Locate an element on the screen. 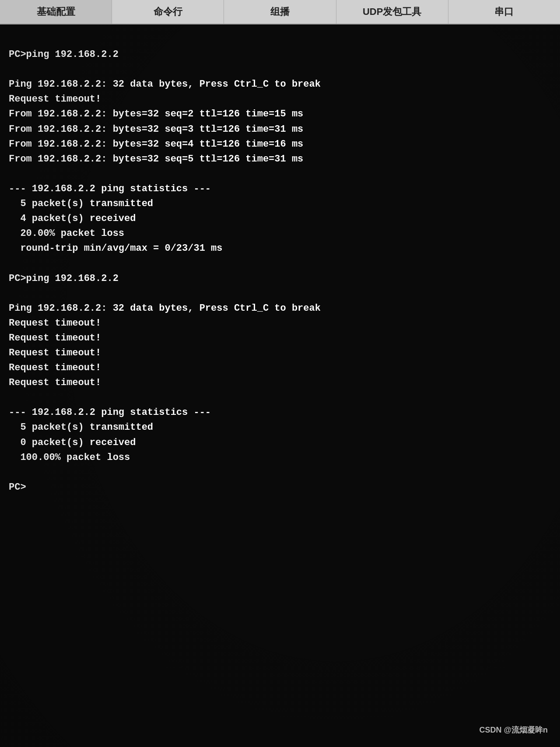 Image resolution: width=560 pixels, height=747 pixels. tab-command-line: 命令行 is located at coordinates (168, 12).